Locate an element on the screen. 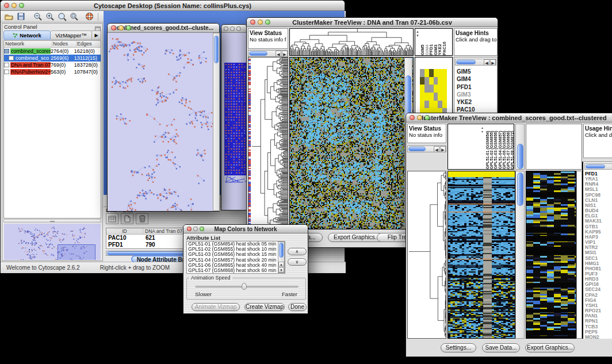 The height and width of the screenshot is (364, 612). scroll-up-icon: ▴ is located at coordinates (482, 128).